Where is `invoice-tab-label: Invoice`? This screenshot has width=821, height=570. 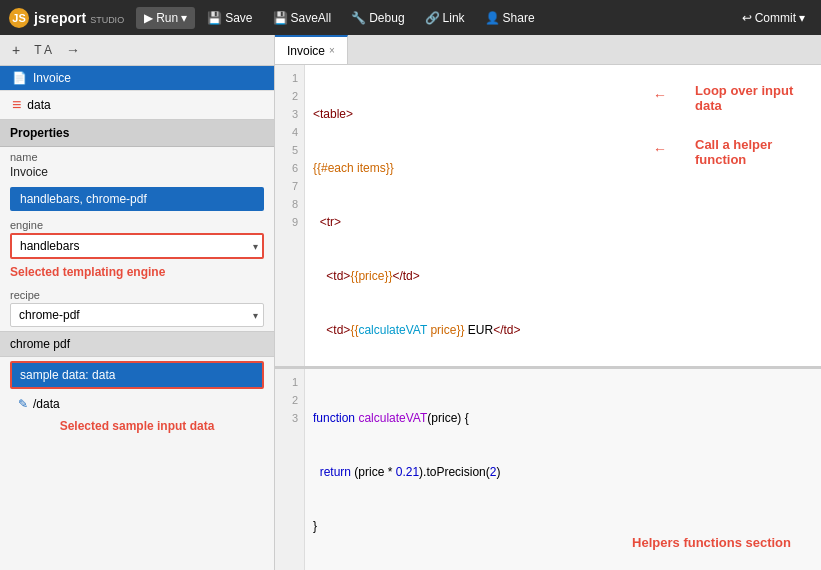
invoice-tab-label: Invoice is located at coordinates (306, 51).